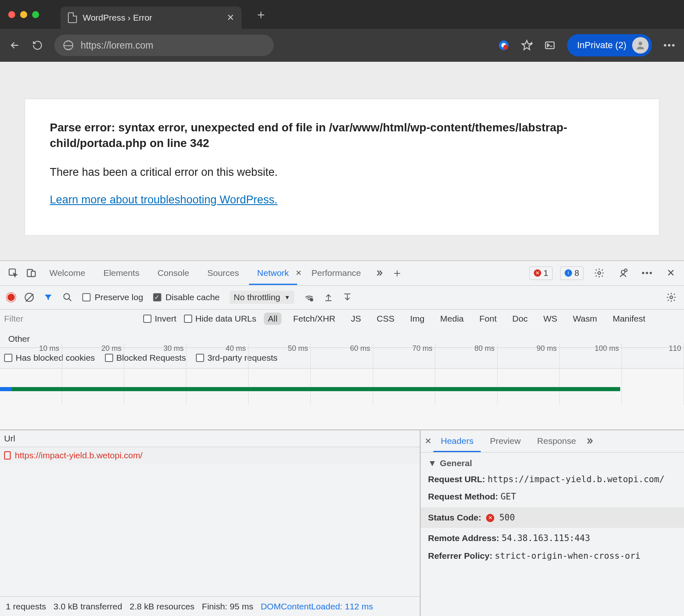 The width and height of the screenshot is (684, 616). What do you see at coordinates (273, 273) in the screenshot?
I see `tab-network: Network` at bounding box center [273, 273].